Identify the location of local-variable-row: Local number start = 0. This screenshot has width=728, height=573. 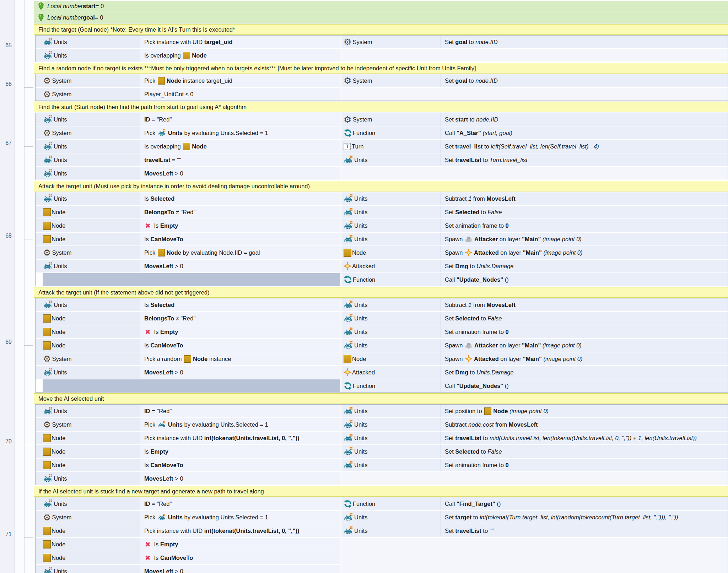
(381, 6).